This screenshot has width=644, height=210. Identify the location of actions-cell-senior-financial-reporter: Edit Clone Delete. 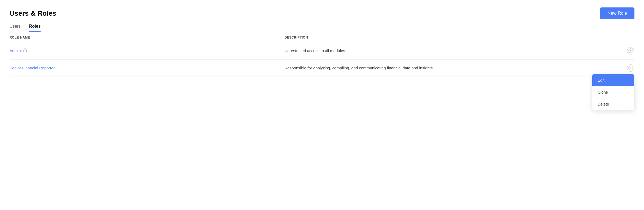
(628, 68).